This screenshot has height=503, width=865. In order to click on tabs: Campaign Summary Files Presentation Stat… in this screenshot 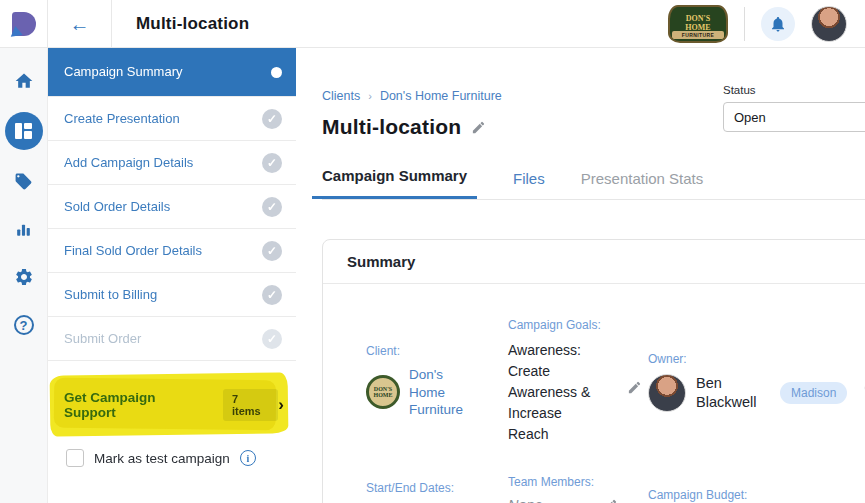, I will do `click(594, 184)`.